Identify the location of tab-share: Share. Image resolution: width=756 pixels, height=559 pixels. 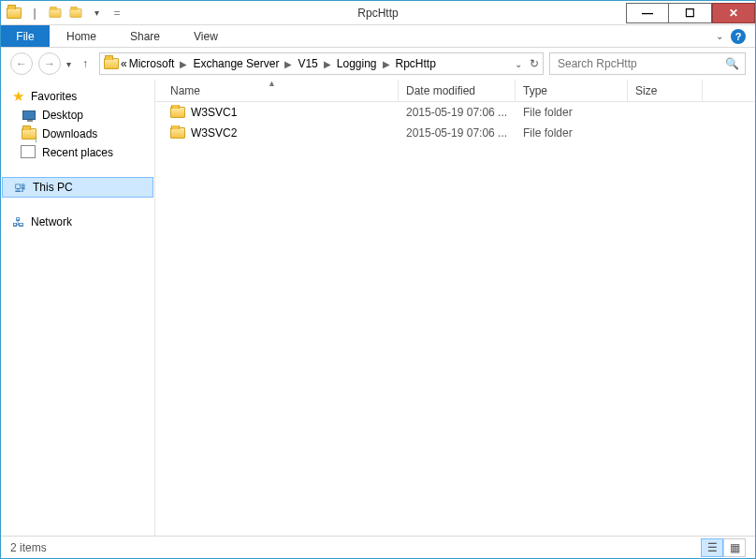
(145, 36).